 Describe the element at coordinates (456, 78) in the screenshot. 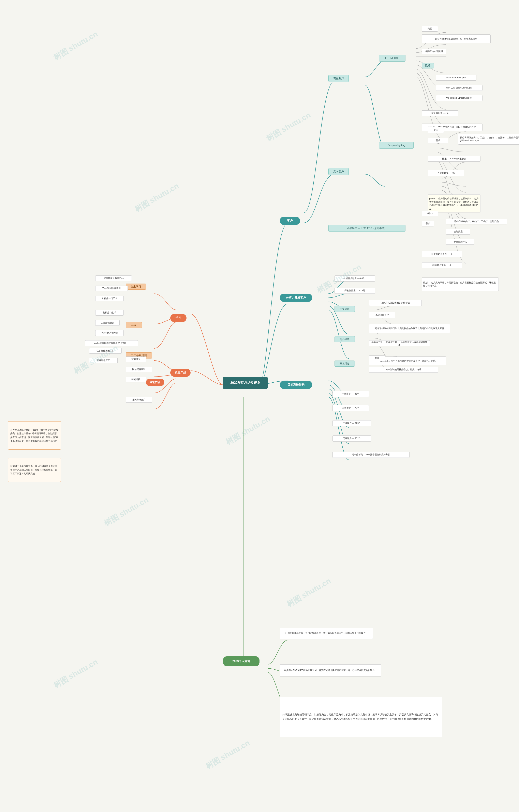

I see `litenetics-product1: Laser Garden Lights` at that location.